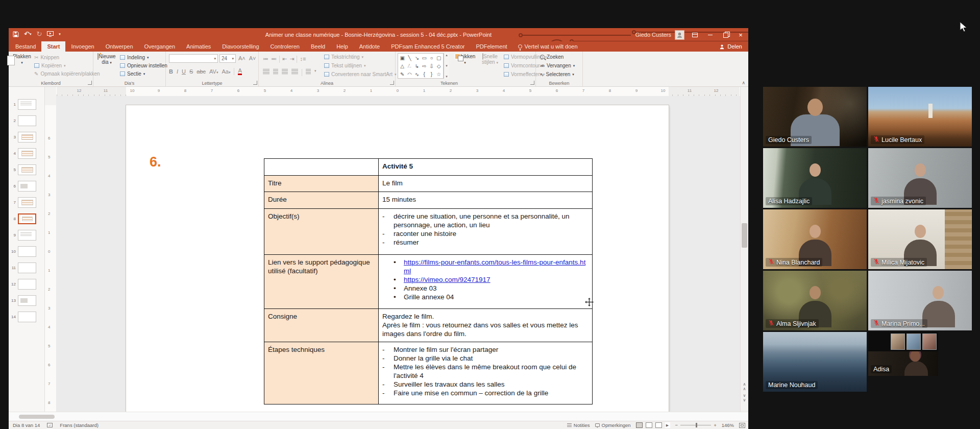 This screenshot has width=980, height=429. Describe the element at coordinates (191, 72) in the screenshot. I see `strikethrough-button: S` at that location.